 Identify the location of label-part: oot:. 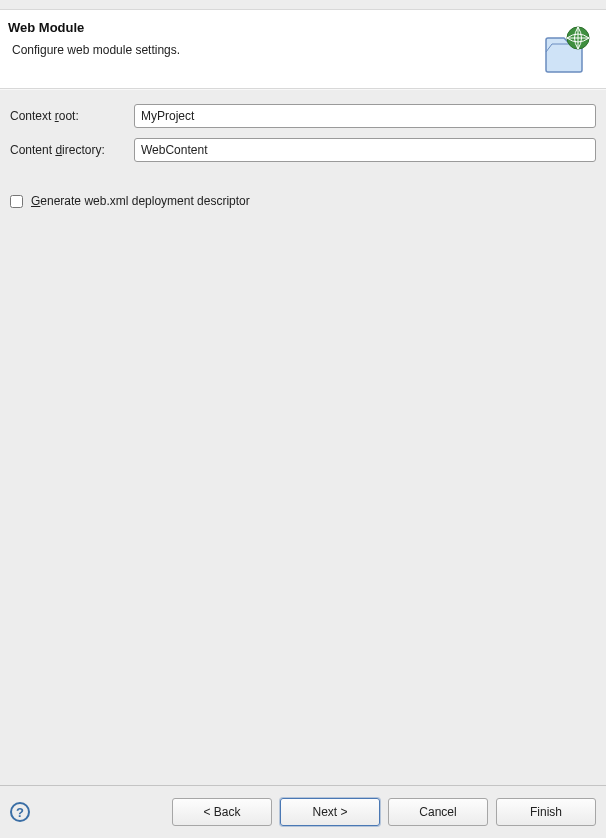
(69, 116).